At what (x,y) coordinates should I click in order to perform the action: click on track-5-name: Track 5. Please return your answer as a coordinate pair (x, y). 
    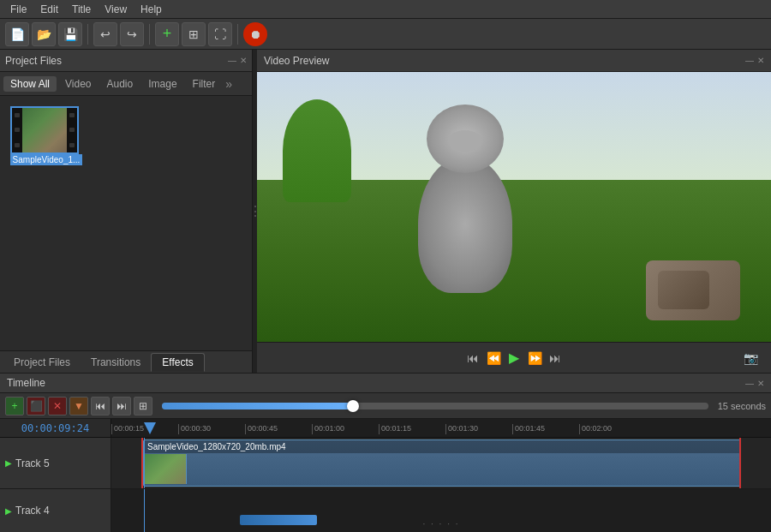
    Looking at the image, I should click on (33, 463).